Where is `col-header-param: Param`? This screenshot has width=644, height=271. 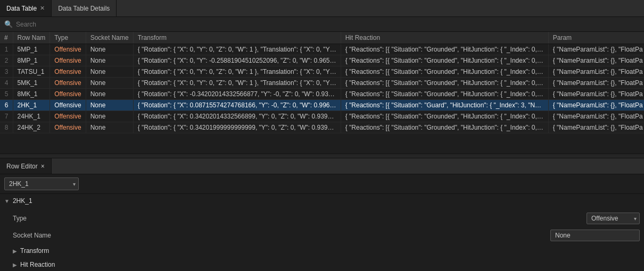
col-header-param: Param is located at coordinates (596, 38).